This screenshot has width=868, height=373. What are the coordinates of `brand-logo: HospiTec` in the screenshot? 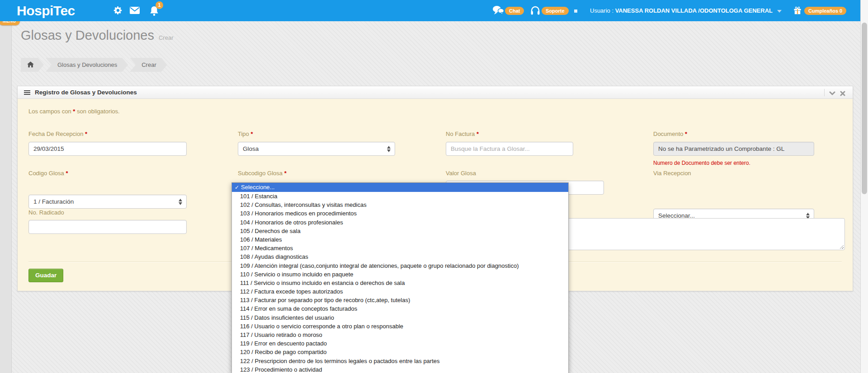 It's located at (46, 11).